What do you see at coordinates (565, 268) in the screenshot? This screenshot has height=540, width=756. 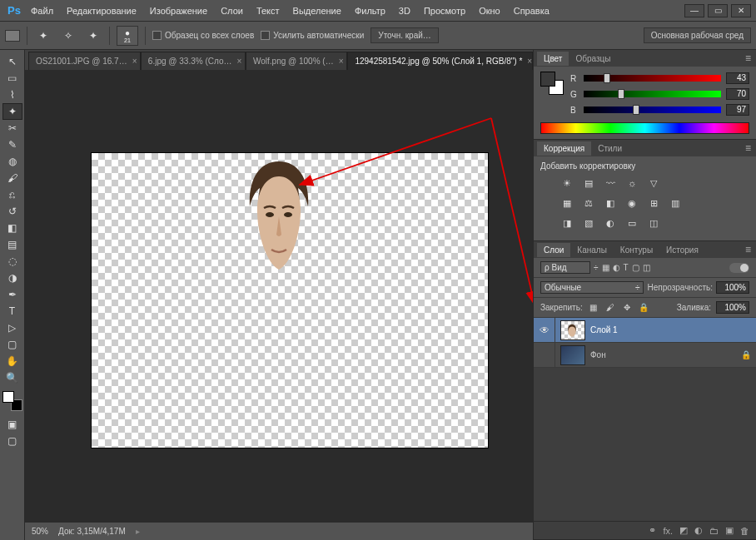 I see `layer-filter-type: ρ Вид` at bounding box center [565, 268].